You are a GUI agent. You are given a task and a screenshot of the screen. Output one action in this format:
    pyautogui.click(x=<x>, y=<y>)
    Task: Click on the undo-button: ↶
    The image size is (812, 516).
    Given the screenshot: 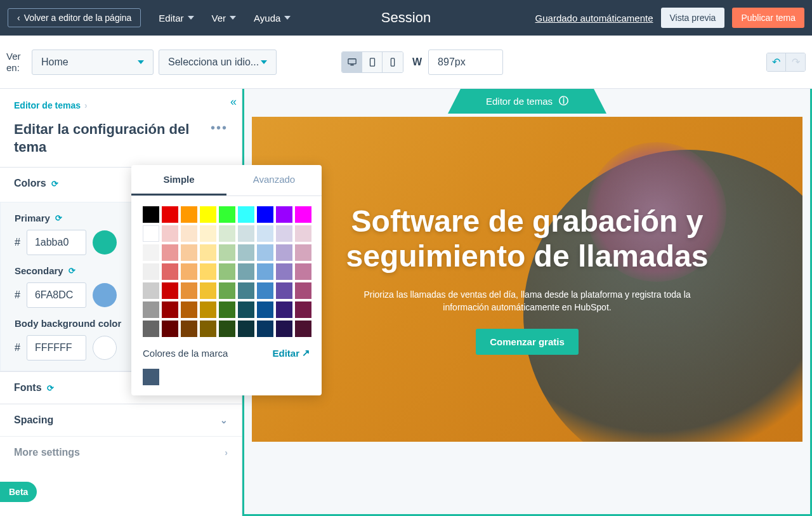 What is the action you would take?
    pyautogui.click(x=776, y=62)
    